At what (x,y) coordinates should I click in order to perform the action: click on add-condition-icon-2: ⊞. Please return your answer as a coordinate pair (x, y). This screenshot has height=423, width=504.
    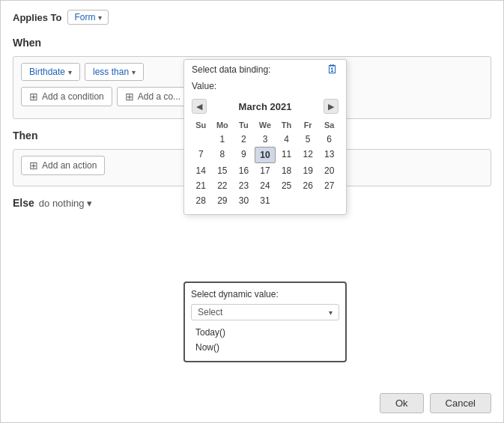
    Looking at the image, I should click on (130, 97).